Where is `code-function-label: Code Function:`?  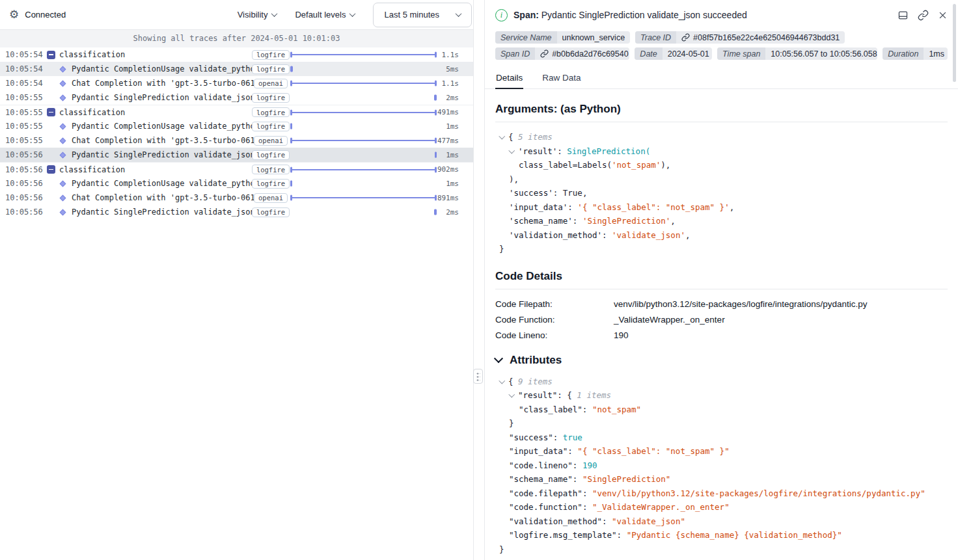
code-function-label: Code Function: is located at coordinates (554, 320).